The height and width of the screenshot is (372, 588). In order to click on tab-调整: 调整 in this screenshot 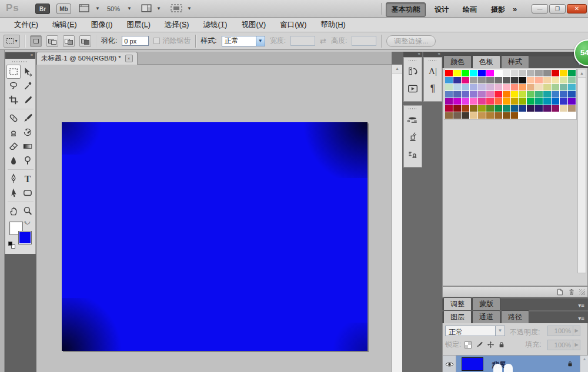, I will do `click(457, 304)`.